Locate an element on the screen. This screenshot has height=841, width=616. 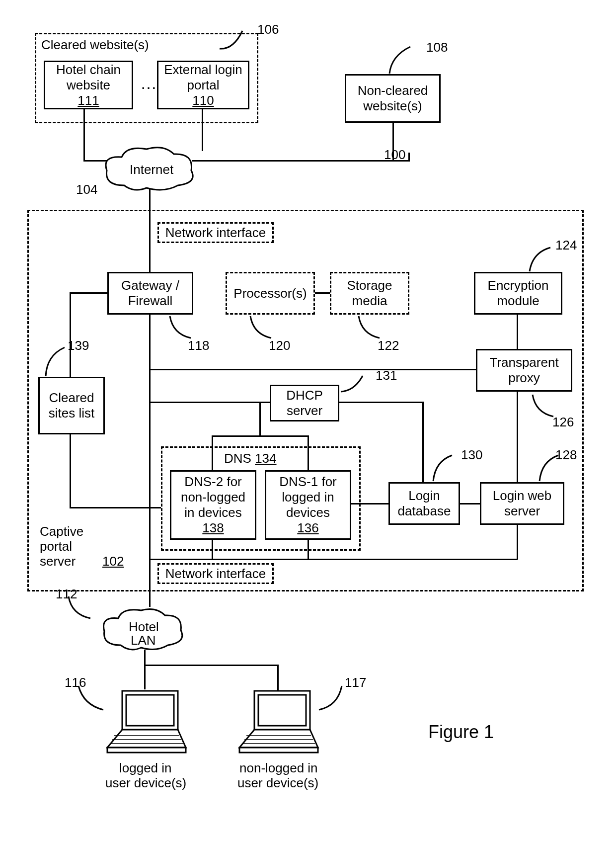
processors-text: Processor(s) is located at coordinates (270, 293).